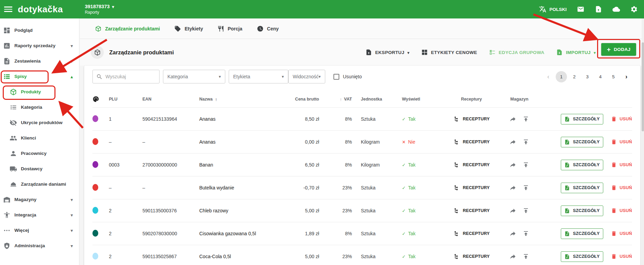  Describe the element at coordinates (8, 9) in the screenshot. I see `menu-icon` at that location.